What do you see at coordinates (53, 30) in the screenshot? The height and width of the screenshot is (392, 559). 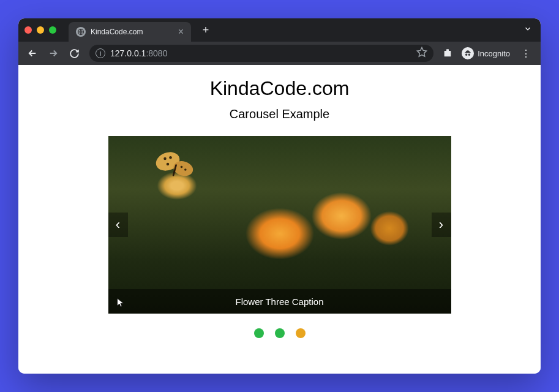 I see `window-maximize-button` at bounding box center [53, 30].